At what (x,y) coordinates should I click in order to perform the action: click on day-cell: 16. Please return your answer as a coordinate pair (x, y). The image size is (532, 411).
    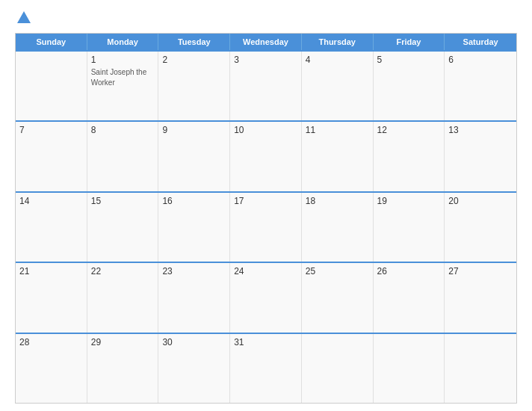
    Looking at the image, I should click on (194, 227).